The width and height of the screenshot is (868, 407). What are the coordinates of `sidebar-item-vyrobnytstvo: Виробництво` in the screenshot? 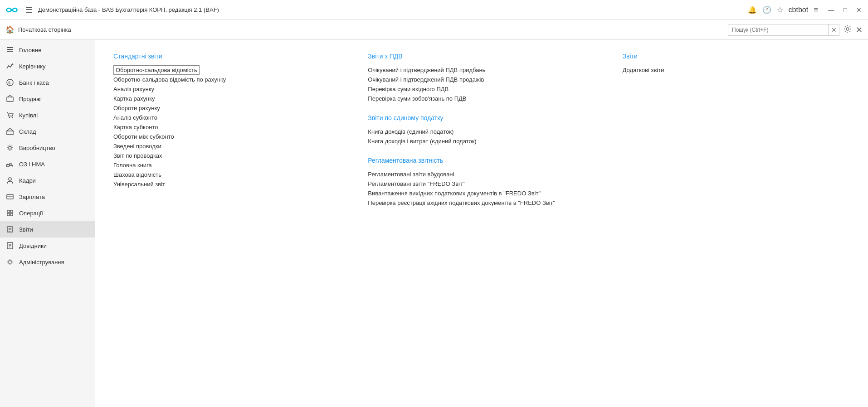 It's located at (47, 148).